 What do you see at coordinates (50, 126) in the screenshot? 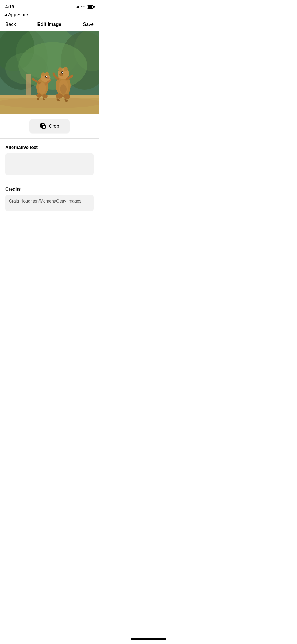
I see `crop-section: Crop` at bounding box center [50, 126].